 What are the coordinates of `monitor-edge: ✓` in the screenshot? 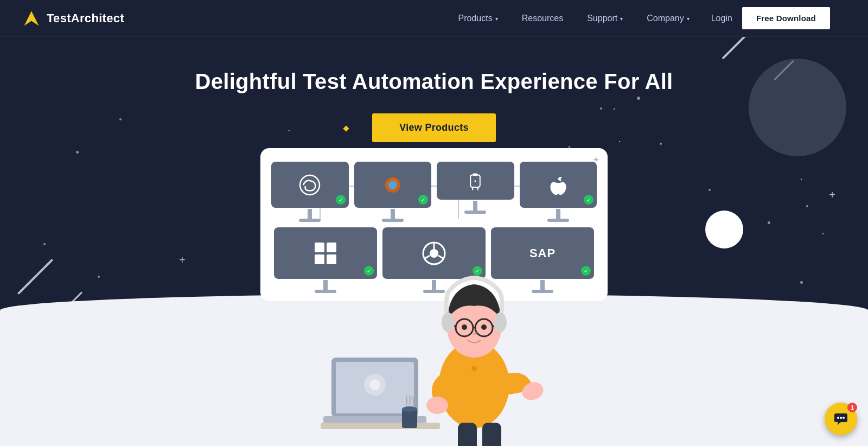 It's located at (310, 192).